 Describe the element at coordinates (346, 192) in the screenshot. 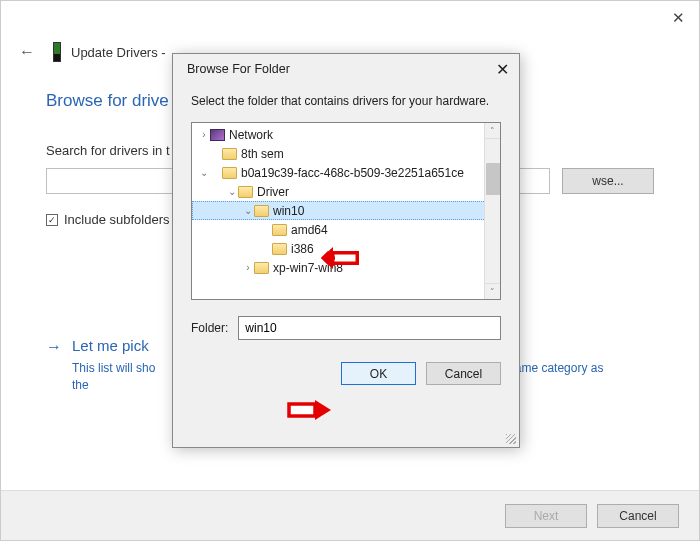

I see `tree-item-driver: ⌄ Driver` at that location.